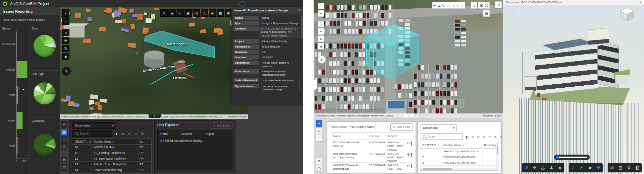  Describe the element at coordinates (112, 165) in the screenshot. I see `table-row: 13Atlantic_Road_Bridge2.ifcPR` at that location.